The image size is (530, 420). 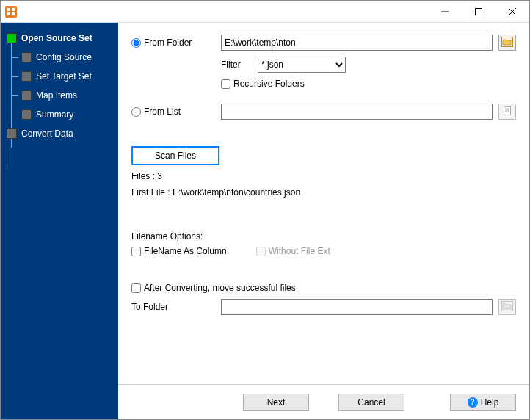 I want to click on sidebar-item-convert-data: Convert Data, so click(x=59, y=134).